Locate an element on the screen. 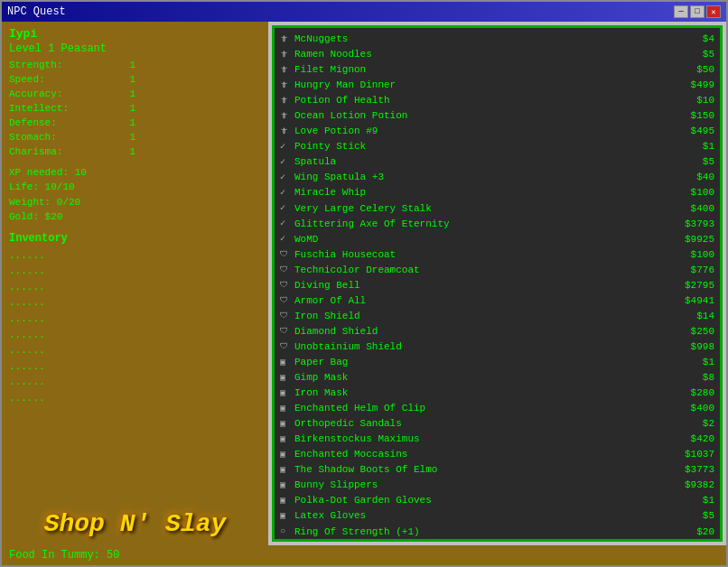  list-item: ▣ The Shadow Boots Of Elmo $3773 is located at coordinates (497, 469).